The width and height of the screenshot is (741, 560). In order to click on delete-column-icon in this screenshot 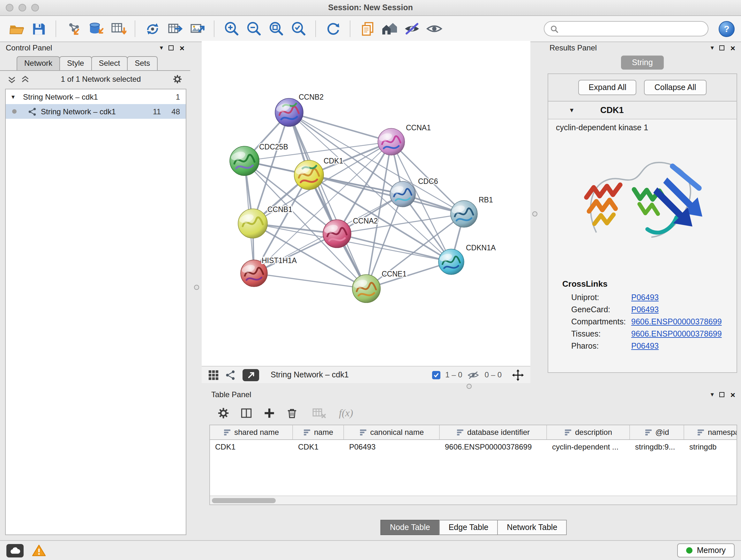, I will do `click(292, 413)`.